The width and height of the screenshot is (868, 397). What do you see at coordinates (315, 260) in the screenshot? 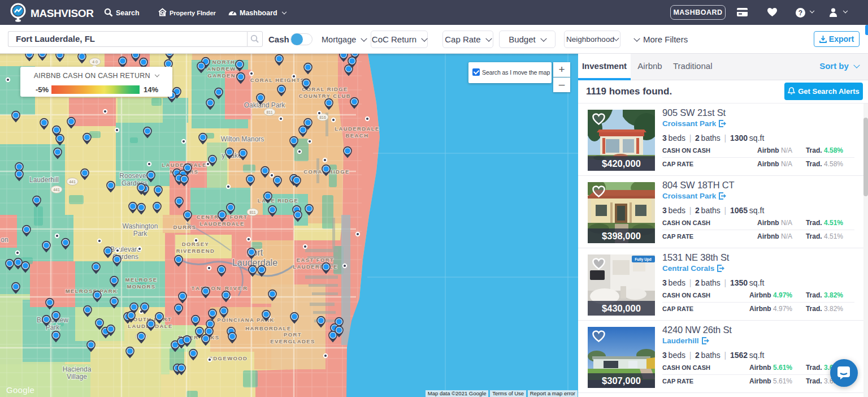
I see `svg-text: EAST FORT` at bounding box center [315, 260].